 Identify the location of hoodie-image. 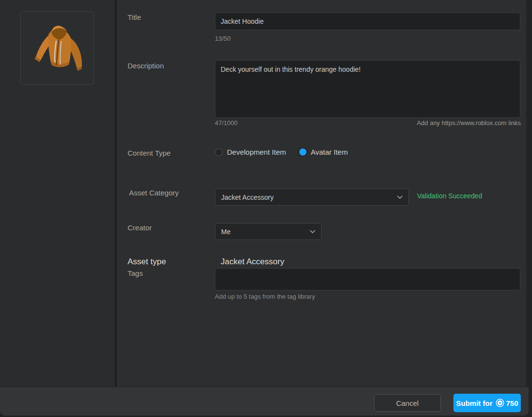
(57, 48).